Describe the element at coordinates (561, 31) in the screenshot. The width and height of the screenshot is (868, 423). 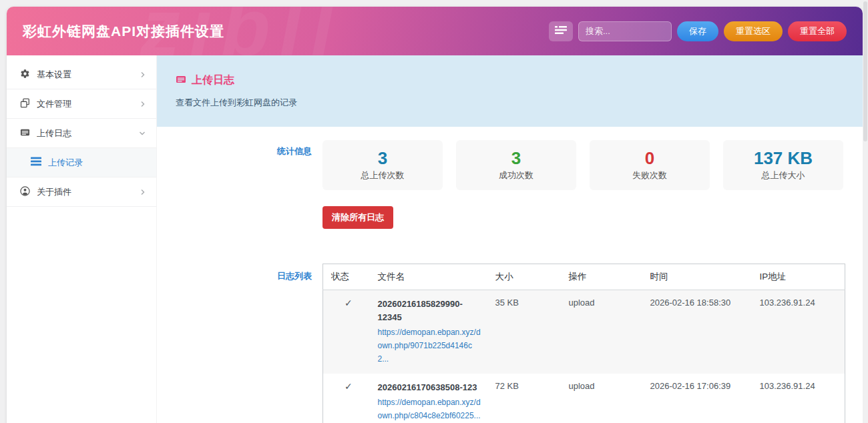
I see `menu-toggle-button` at that location.